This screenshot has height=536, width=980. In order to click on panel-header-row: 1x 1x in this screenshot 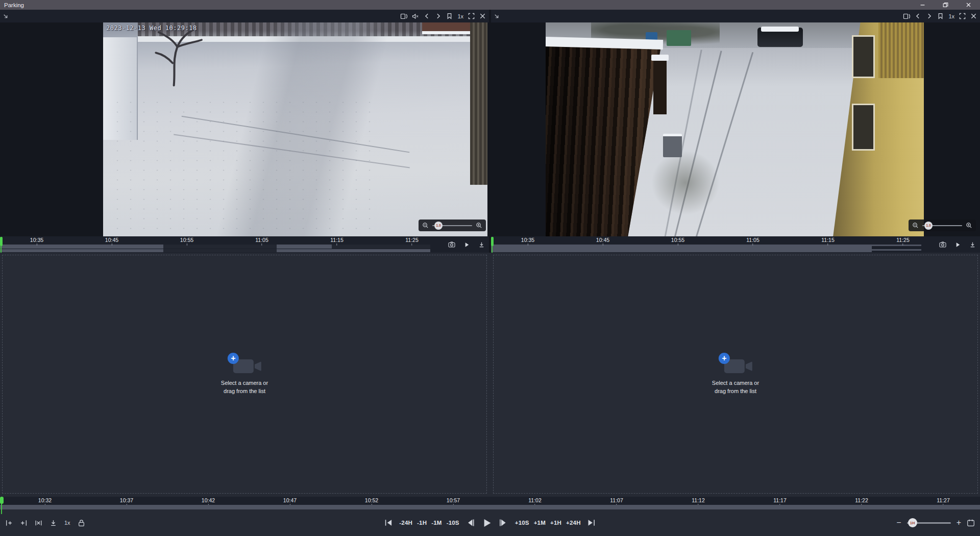, I will do `click(490, 16)`.